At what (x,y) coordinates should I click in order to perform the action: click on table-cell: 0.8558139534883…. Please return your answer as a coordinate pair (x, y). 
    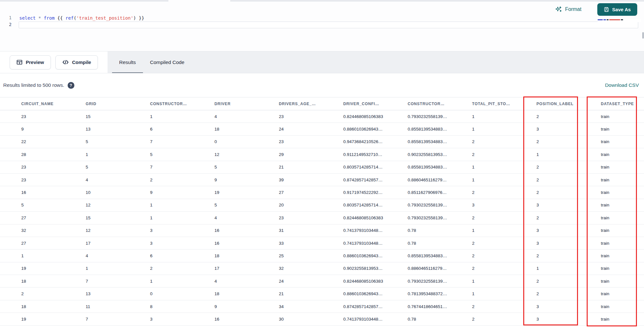
    Looking at the image, I should click on (435, 129).